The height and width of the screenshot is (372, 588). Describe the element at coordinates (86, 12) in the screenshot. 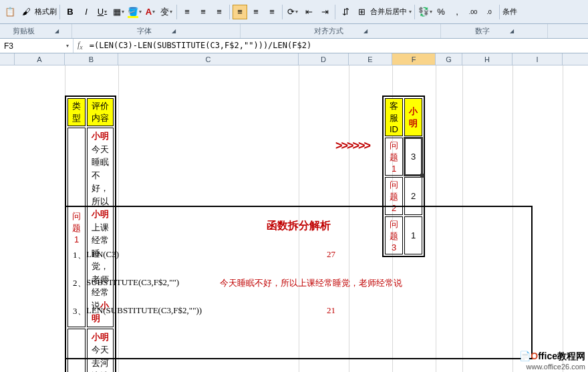

I see `italic-button: I` at that location.